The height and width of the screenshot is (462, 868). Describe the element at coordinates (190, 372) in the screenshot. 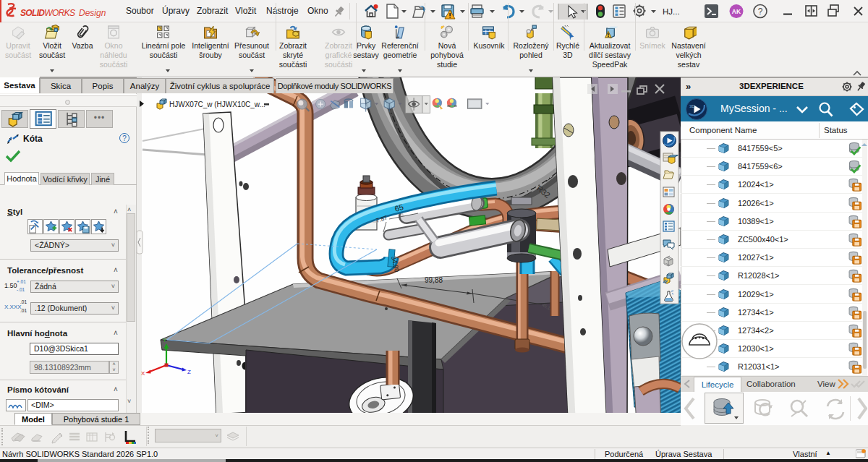

I see `svg-text: Z` at that location.